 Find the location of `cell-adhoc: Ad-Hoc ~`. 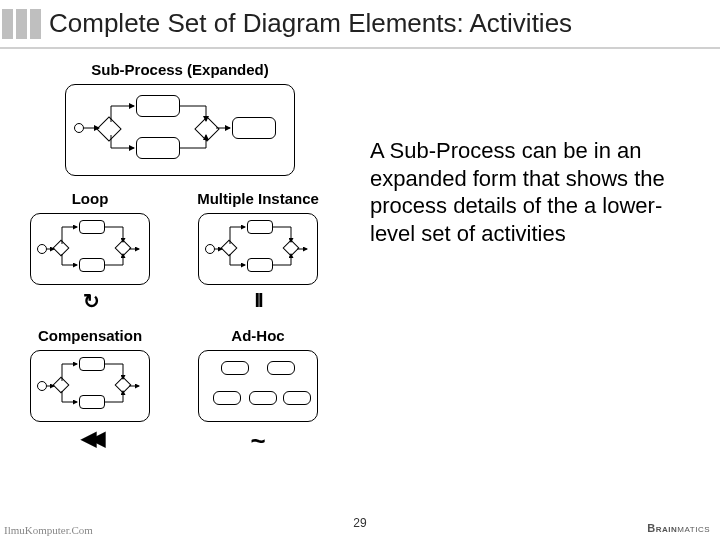

cell-adhoc: Ad-Hoc ~ is located at coordinates (258, 390).